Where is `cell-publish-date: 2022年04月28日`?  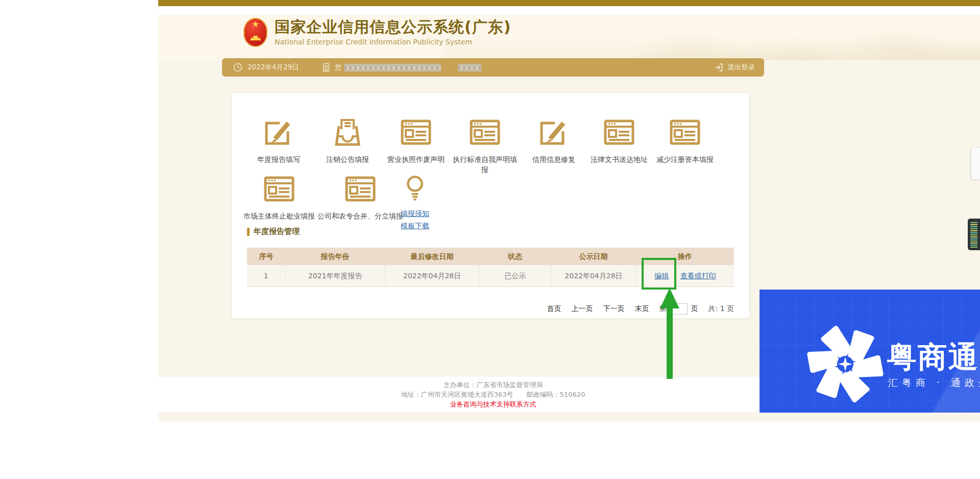
cell-publish-date: 2022年04月28日 is located at coordinates (594, 276).